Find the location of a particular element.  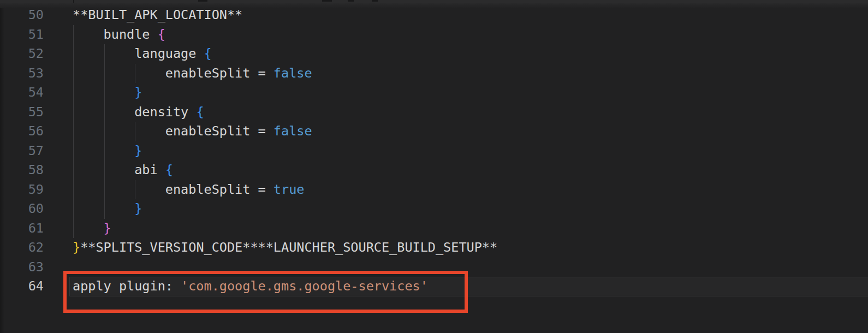

code-text: abi { is located at coordinates (123, 170).